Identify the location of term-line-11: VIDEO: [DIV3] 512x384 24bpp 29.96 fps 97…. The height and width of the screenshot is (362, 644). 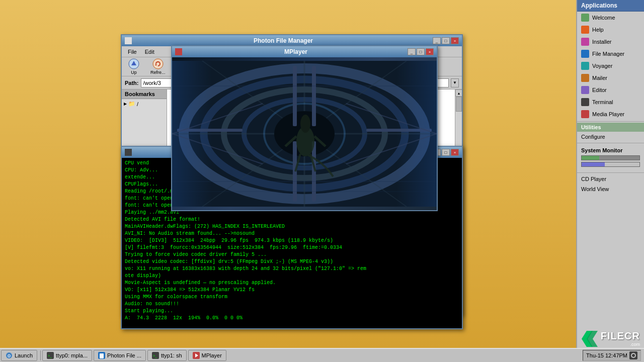
(292, 241).